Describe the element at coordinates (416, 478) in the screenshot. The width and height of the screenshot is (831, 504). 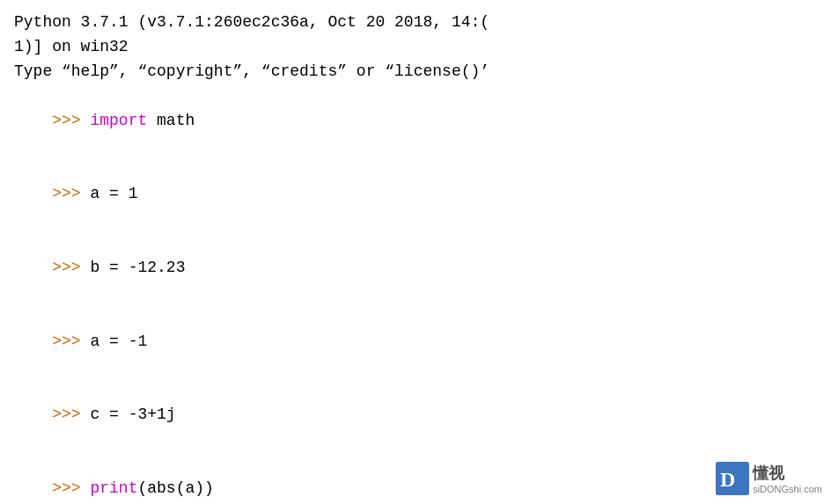
I see `cmd-print-abs-a: >>> print(abs(a))` at that location.